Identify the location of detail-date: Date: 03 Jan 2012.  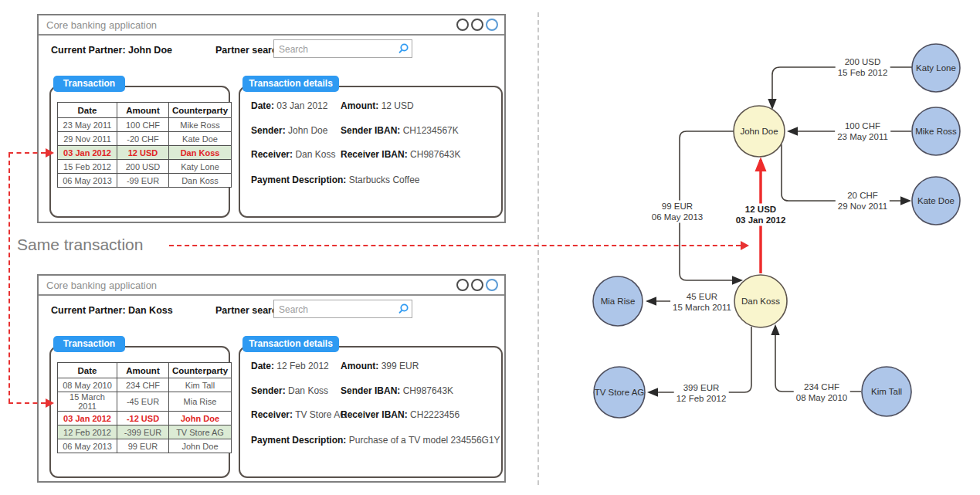
(289, 106).